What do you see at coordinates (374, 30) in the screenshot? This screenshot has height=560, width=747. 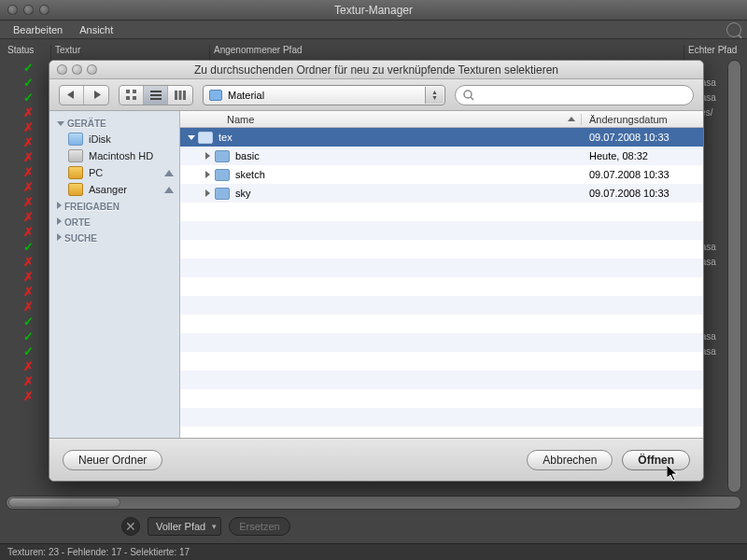 I see `menubar: Bearbeiten Ansicht` at bounding box center [374, 30].